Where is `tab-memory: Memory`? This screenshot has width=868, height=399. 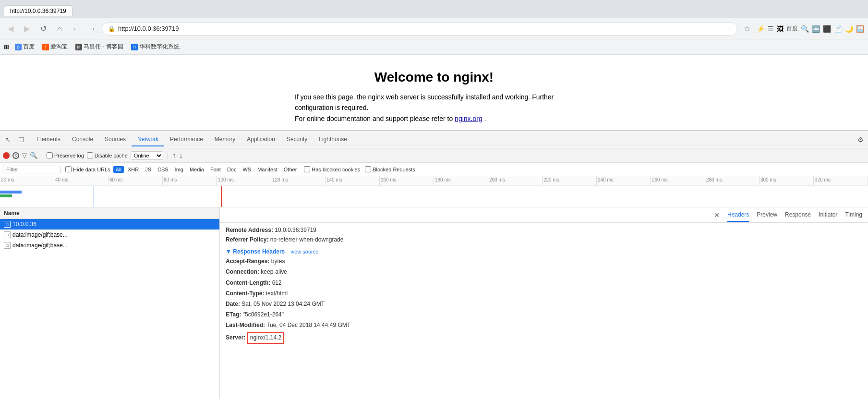
tab-memory: Memory is located at coordinates (225, 140).